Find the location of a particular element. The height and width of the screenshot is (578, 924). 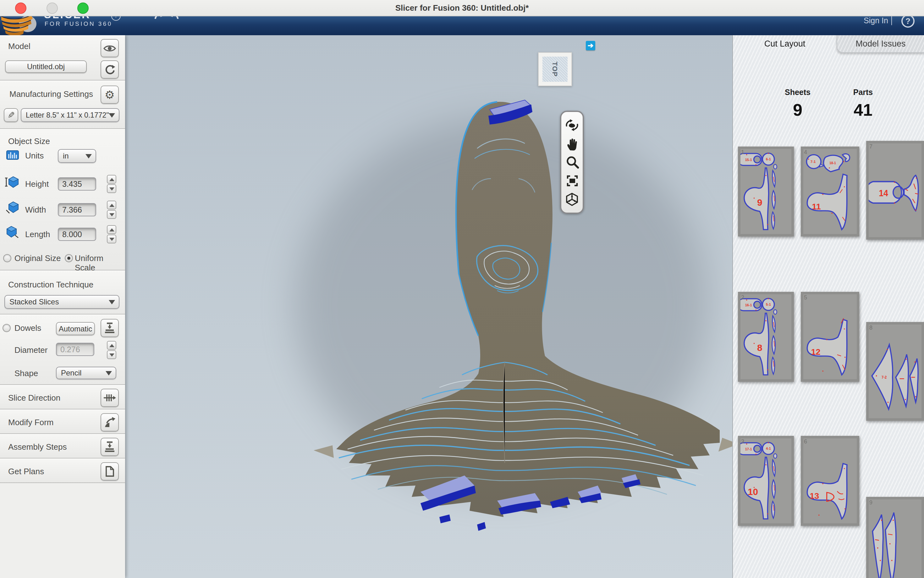

model-visibility-button is located at coordinates (110, 48).